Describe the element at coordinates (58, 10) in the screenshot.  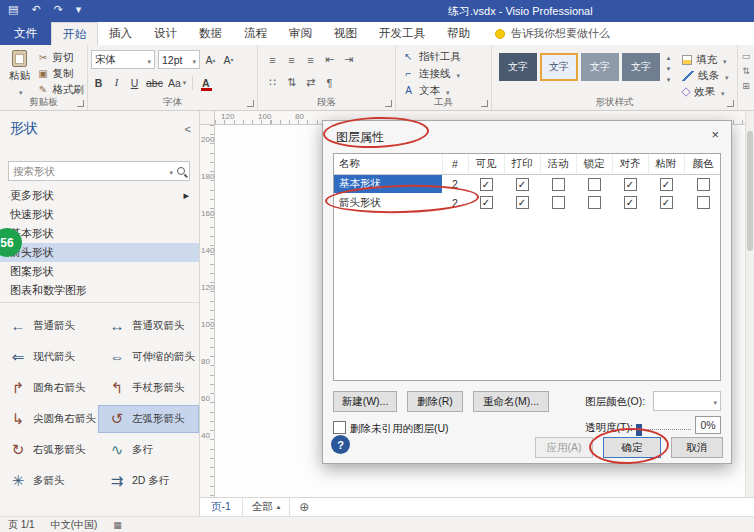
I see `redo-icon: ↷` at that location.